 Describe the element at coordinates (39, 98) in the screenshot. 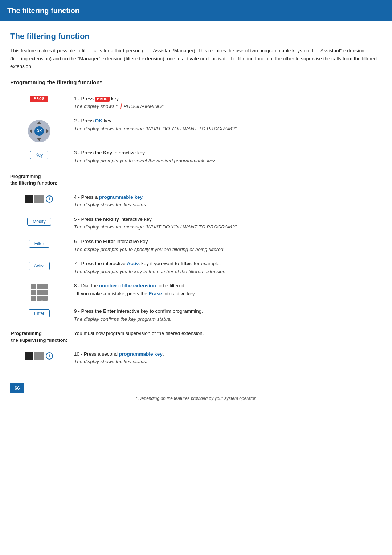

I see `step-left-1: PROG` at that location.